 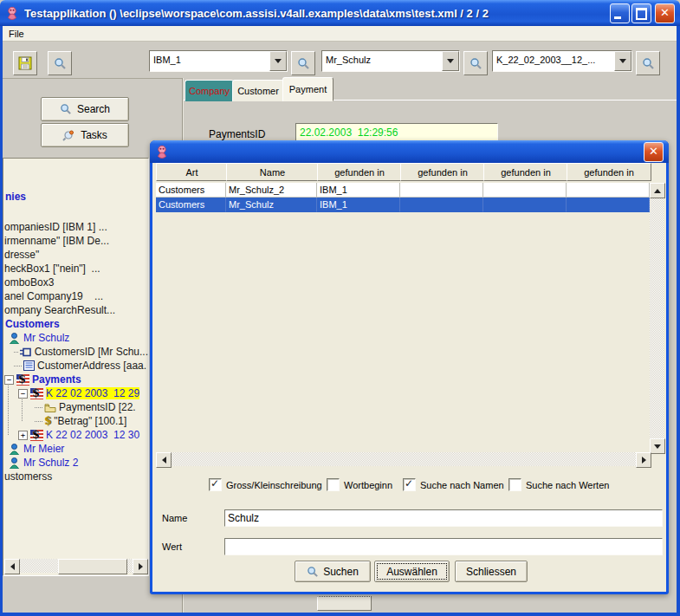 What do you see at coordinates (76, 463) in the screenshot?
I see `tree-item: Mr Schulz 2` at bounding box center [76, 463].